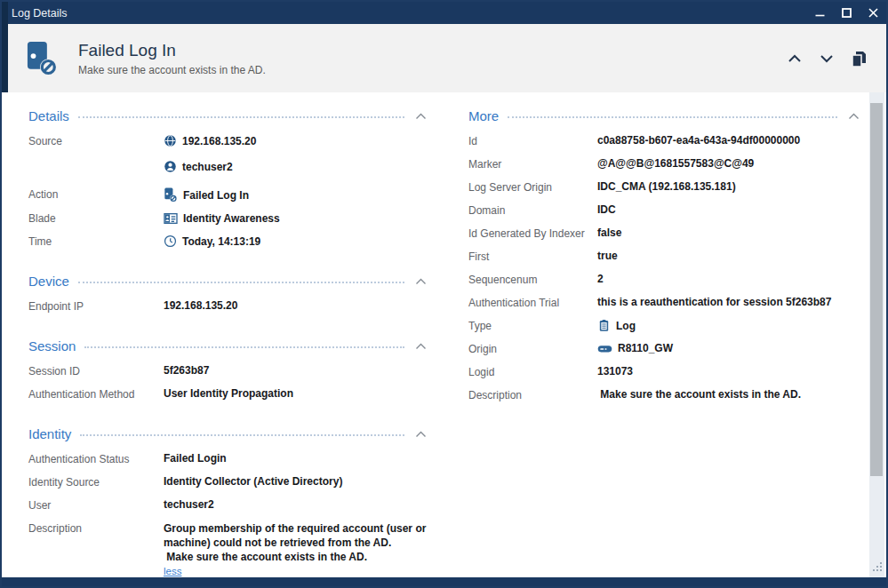 The width and height of the screenshot is (888, 588). Describe the element at coordinates (665, 211) in the screenshot. I see `field-row-domain: Domain IDC` at that location.